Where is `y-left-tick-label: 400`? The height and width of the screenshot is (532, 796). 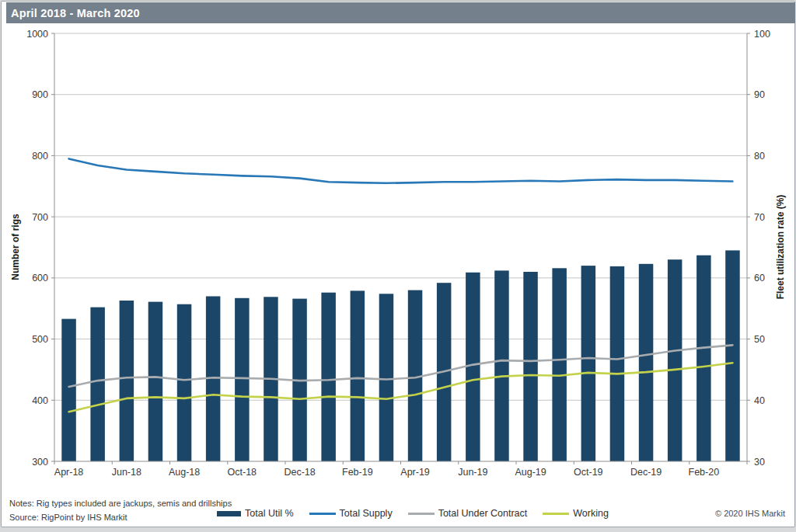 y-left-tick-label: 400 is located at coordinates (40, 401).